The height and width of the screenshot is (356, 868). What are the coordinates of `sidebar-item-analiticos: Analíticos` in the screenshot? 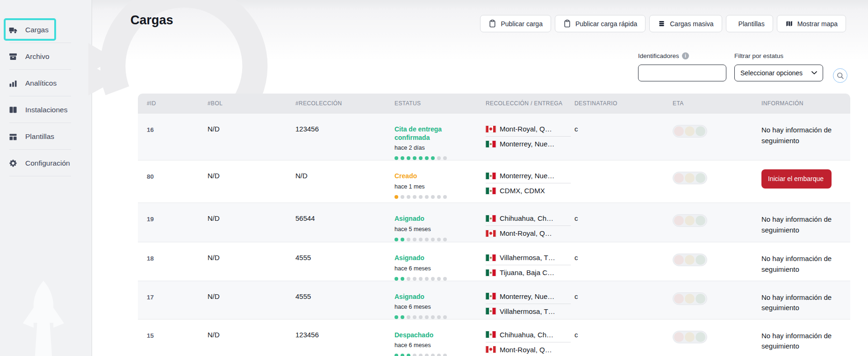 It's located at (46, 83).